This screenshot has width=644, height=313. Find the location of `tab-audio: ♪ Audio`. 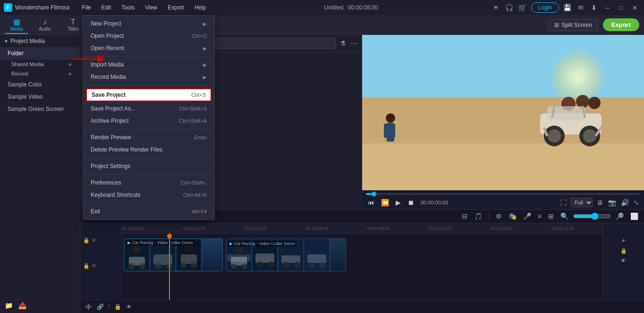

tab-audio: ♪ Audio is located at coordinates (45, 25).